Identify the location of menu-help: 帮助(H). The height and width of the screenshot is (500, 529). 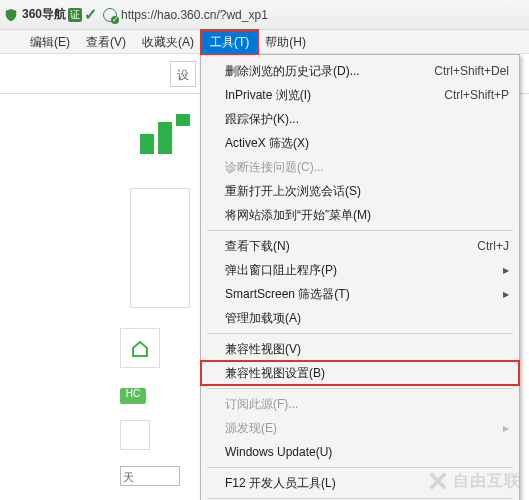
(286, 42).